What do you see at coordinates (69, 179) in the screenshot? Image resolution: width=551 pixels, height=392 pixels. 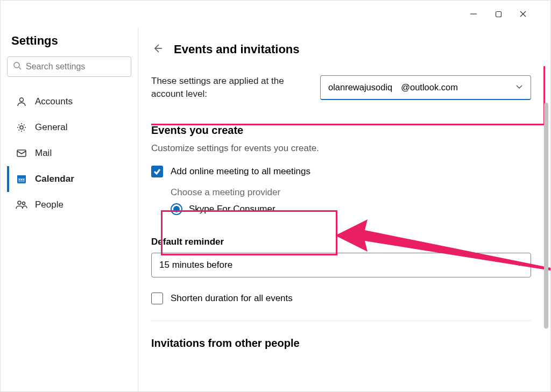 I see `sidebar-item-calendar: Calendar` at bounding box center [69, 179].